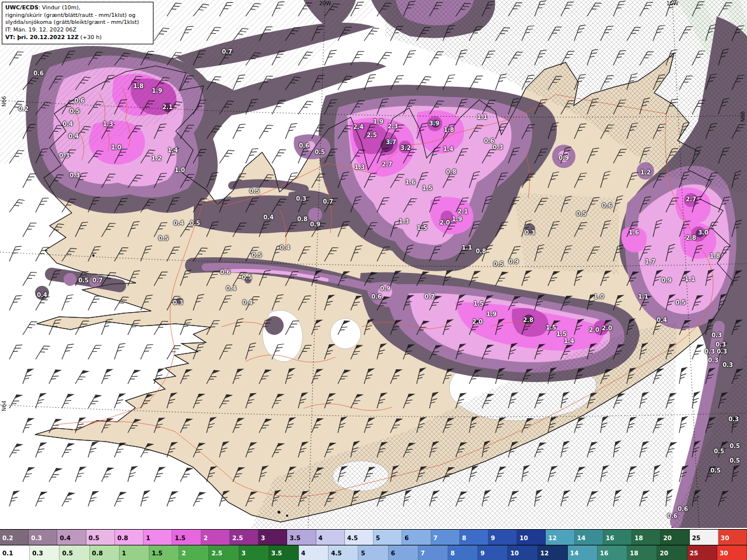  Describe the element at coordinates (4, 406) in the screenshot. I see `graticule-label: N64` at that location.